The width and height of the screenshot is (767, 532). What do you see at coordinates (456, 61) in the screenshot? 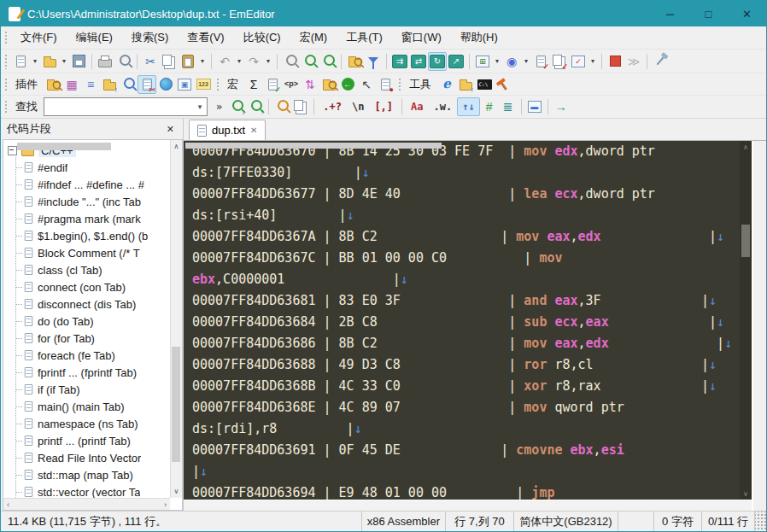
I see `wrap-by-page-icon: ↗` at bounding box center [456, 61].